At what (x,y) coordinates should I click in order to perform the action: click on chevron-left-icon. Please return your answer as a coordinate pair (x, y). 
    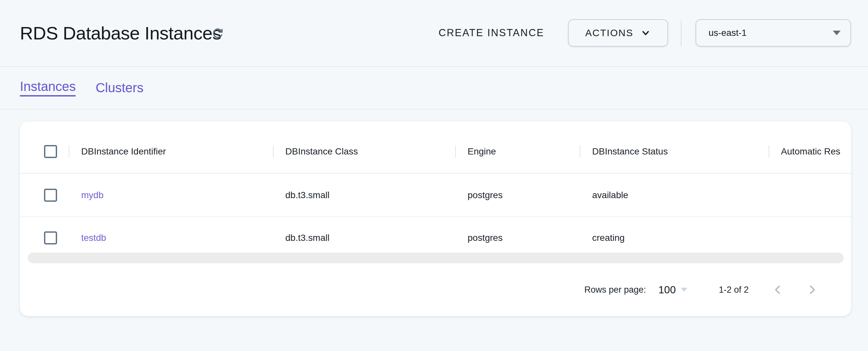
    Looking at the image, I should click on (778, 290).